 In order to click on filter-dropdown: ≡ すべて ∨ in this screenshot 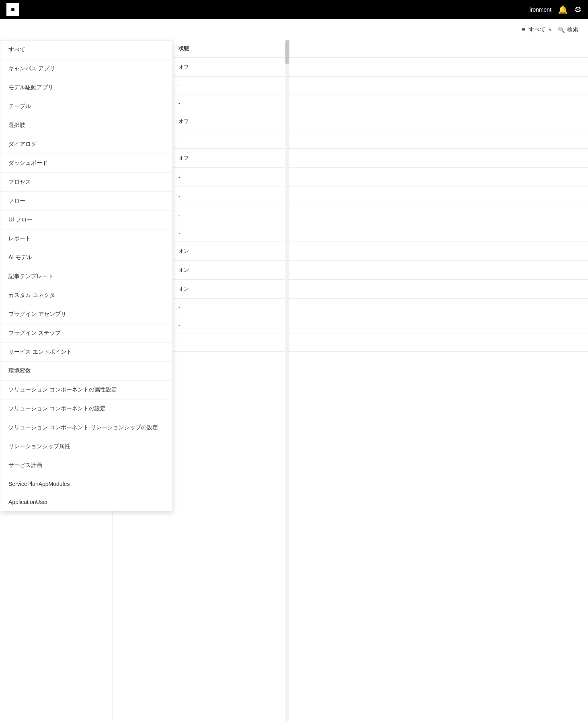, I will do `click(537, 30)`.